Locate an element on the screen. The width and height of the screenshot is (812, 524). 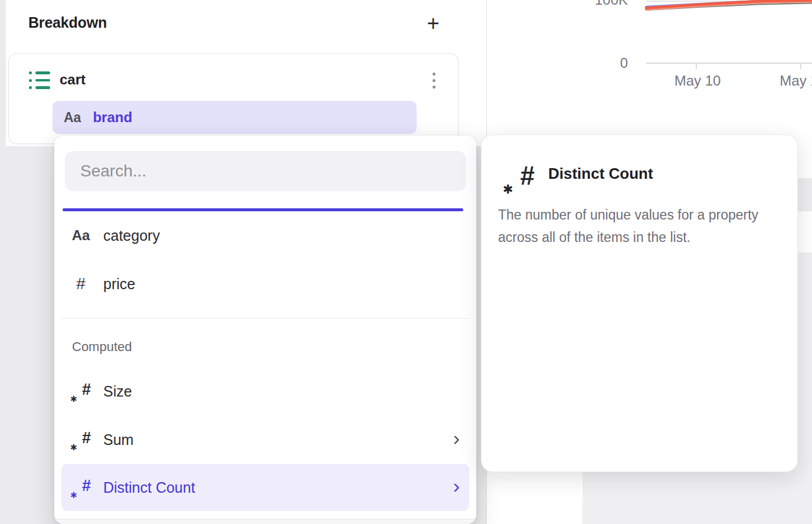
dropdown-item-distinct-count: #✱ Distinct Count › is located at coordinates (266, 487).